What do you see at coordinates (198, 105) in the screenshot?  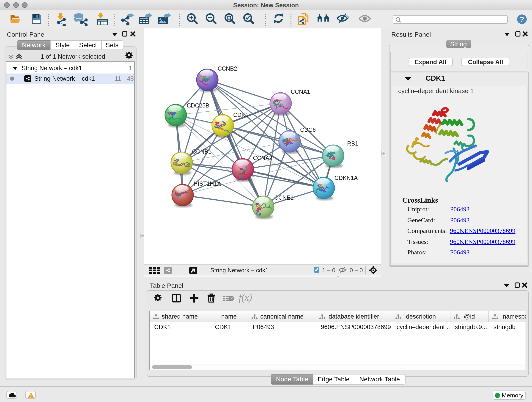 I see `svg-text: CDC25B` at bounding box center [198, 105].